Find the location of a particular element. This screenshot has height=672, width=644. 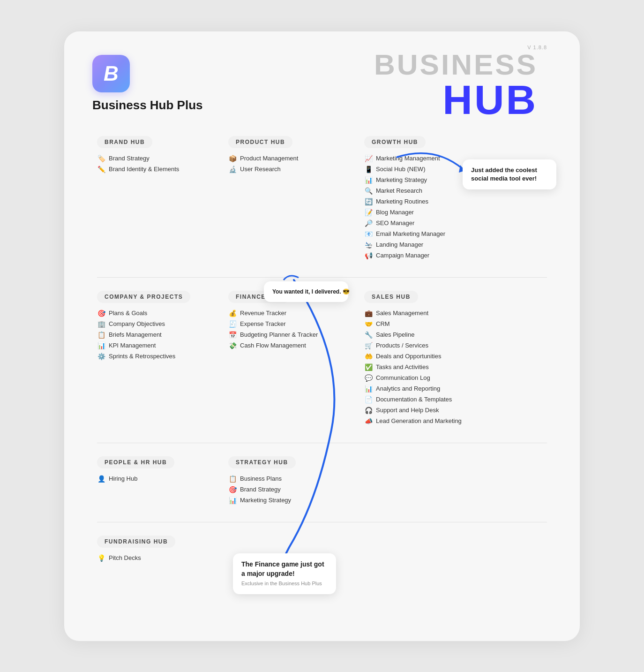

strategy-items: 📋Business Plans 🎯Brand Strategy 📊Marketi… is located at coordinates (287, 490).